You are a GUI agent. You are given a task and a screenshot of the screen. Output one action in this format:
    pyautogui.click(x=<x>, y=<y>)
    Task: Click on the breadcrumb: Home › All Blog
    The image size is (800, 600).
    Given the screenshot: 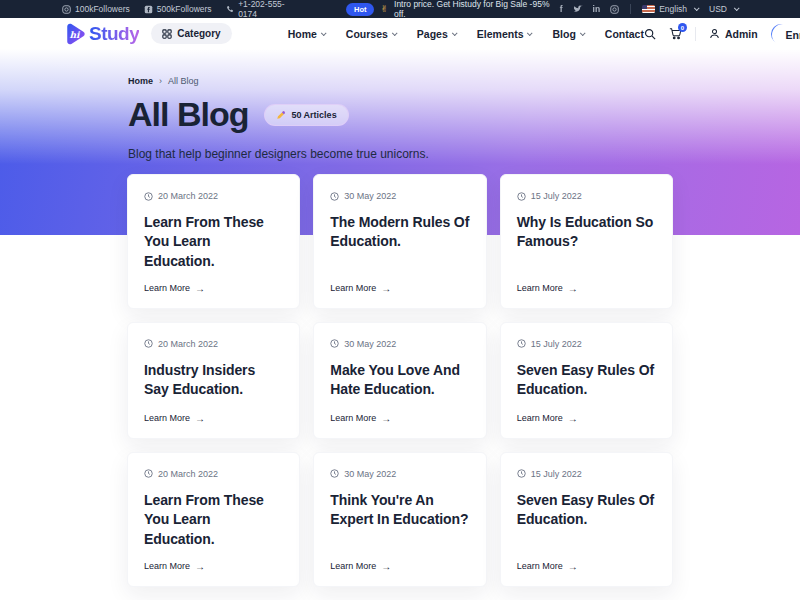 What is the action you would take?
    pyautogui.click(x=400, y=81)
    